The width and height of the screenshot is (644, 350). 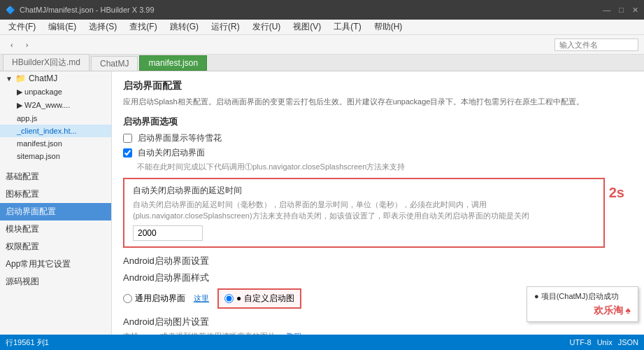 What do you see at coordinates (56, 176) in the screenshot?
I see `sidebar-config-basic: 基础配置` at bounding box center [56, 176].